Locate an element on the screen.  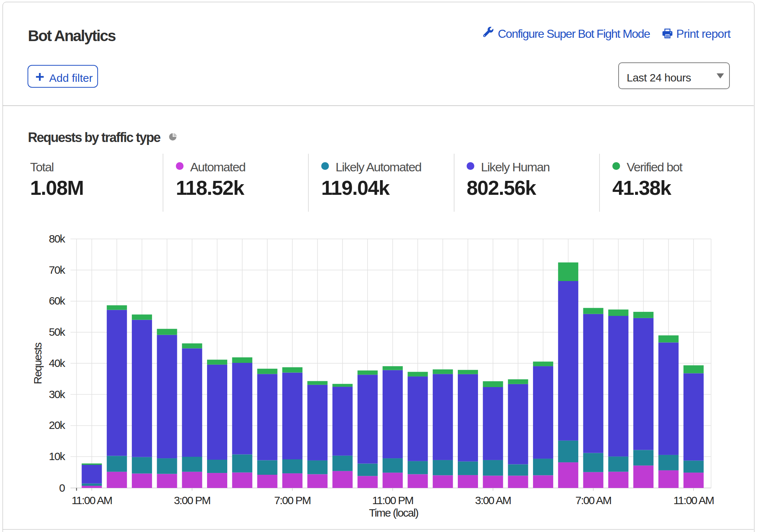
svg-text: 11:00 PM is located at coordinates (393, 500).